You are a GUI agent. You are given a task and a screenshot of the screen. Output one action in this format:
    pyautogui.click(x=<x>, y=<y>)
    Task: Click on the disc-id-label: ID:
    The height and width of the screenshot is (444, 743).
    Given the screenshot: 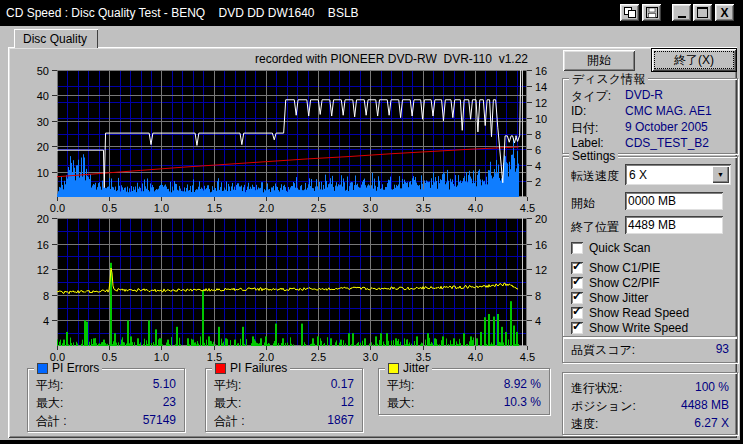 What is the action you would take?
    pyautogui.click(x=598, y=111)
    